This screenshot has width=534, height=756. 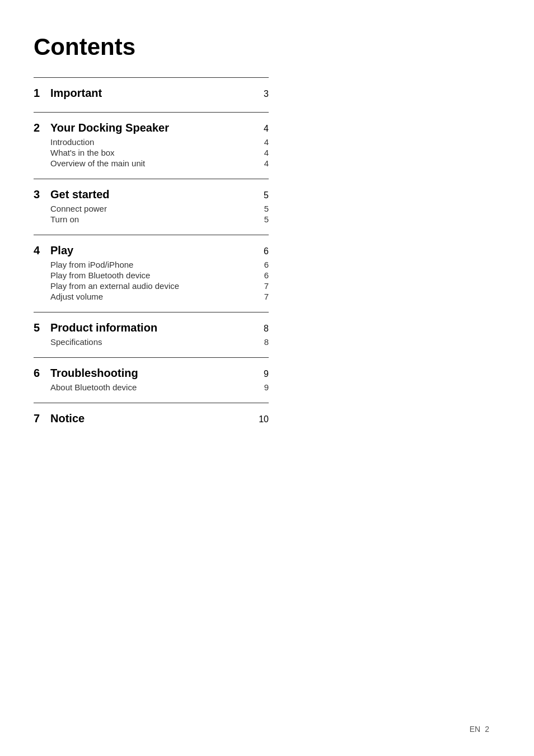 What do you see at coordinates (479, 729) in the screenshot?
I see `footer: EN 2` at bounding box center [479, 729].